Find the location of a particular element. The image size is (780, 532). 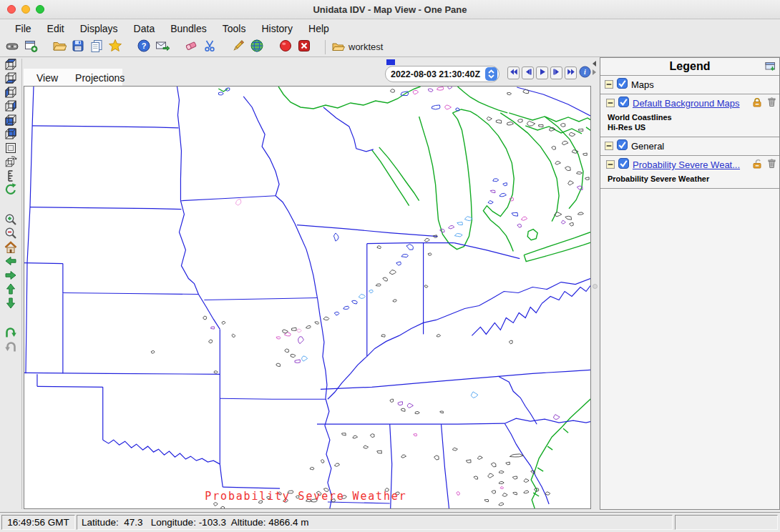

show-projection-manager-button is located at coordinates (257, 47).